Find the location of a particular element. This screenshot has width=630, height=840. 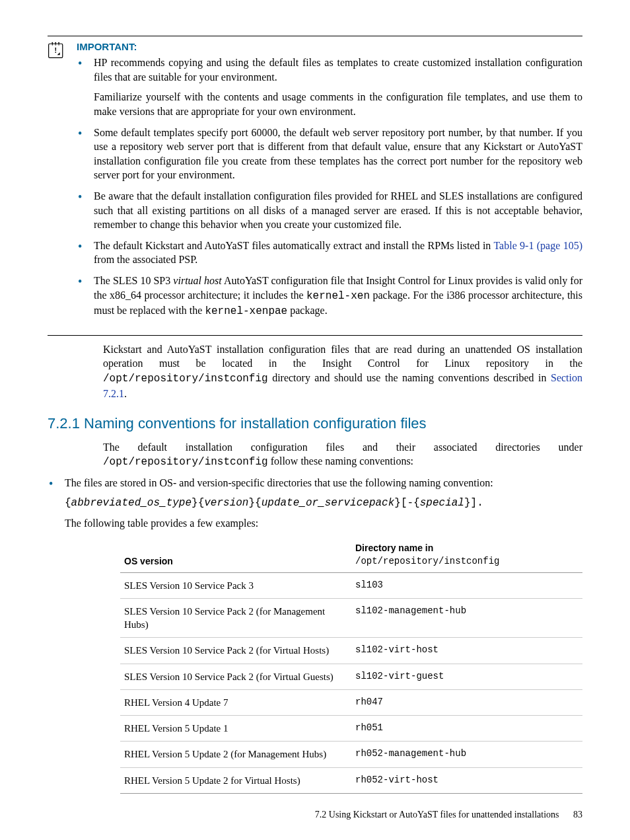

pat-h: special is located at coordinates (442, 503).